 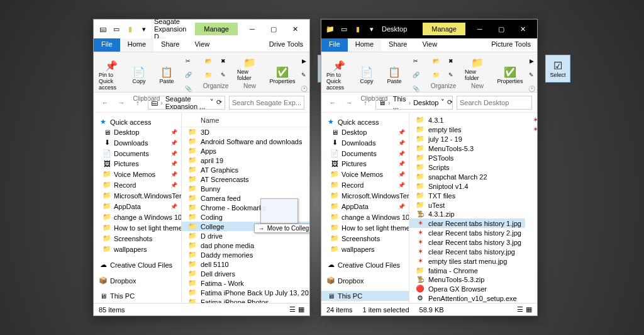 What do you see at coordinates (511, 45) in the screenshot?
I see `tab-picturetools: Picture Tools` at bounding box center [511, 45].